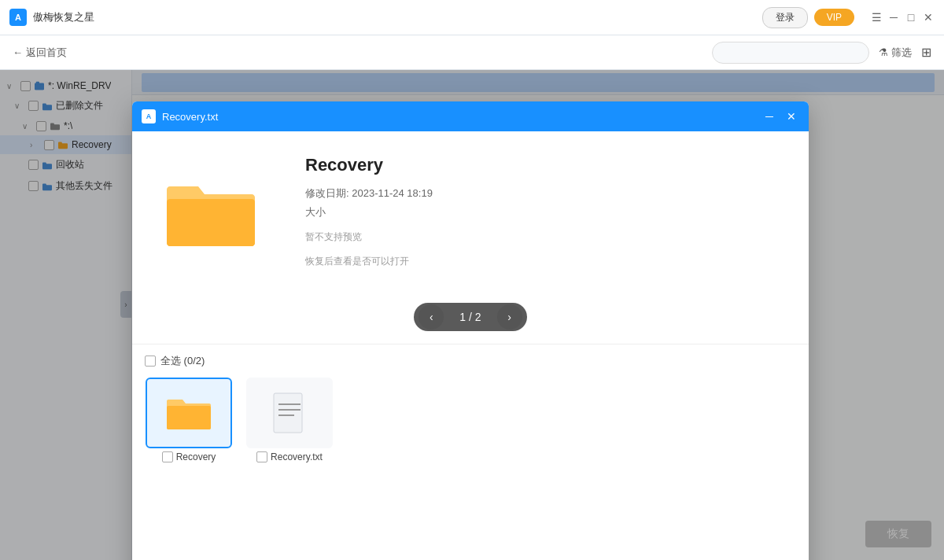 The width and height of the screenshot is (944, 560). I want to click on back-arrow-icon: ←, so click(17, 52).